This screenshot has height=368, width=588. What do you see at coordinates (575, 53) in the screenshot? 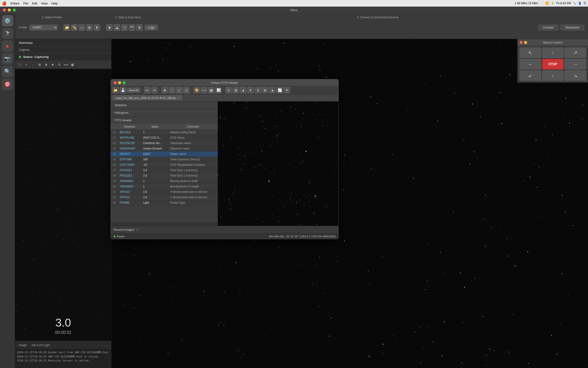
I see `mount-ne-button: ↗` at bounding box center [575, 53].